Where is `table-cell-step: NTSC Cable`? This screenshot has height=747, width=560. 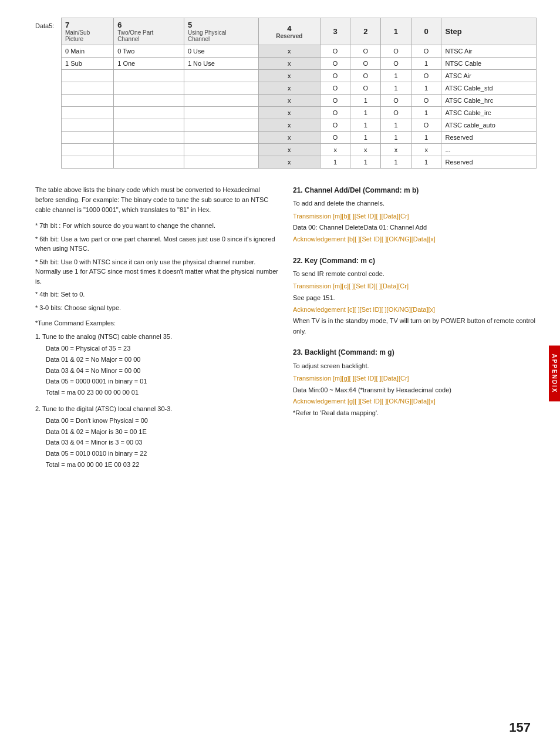
table-cell-step: NTSC Cable is located at coordinates (489, 63).